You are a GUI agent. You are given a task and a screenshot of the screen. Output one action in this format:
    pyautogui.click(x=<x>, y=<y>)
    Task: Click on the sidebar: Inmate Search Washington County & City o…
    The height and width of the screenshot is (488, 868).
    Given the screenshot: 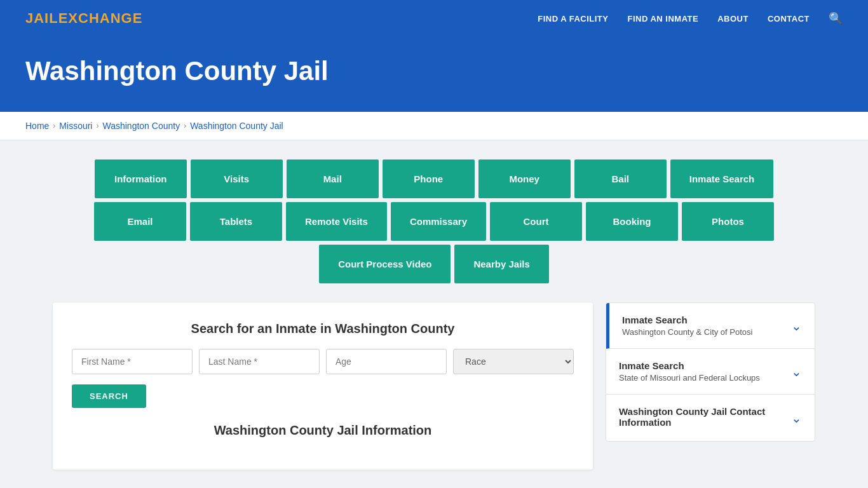 What is the action you would take?
    pyautogui.click(x=710, y=372)
    